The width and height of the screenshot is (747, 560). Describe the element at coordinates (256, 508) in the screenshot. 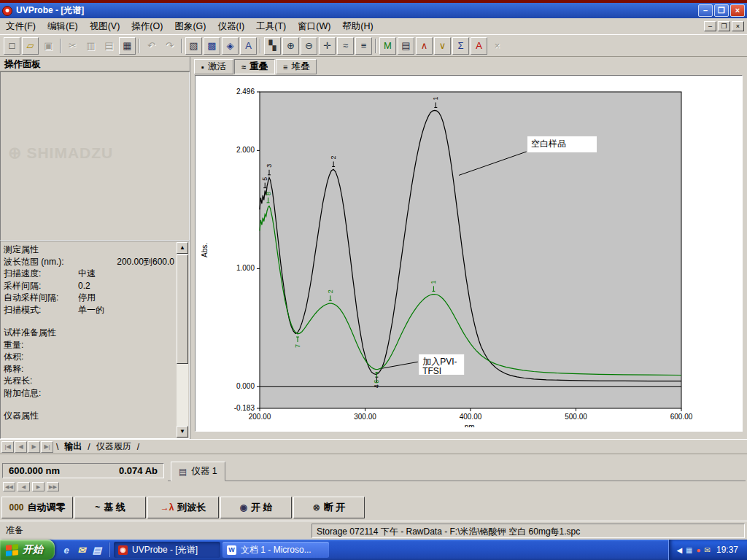

I see `start-button: ◉开 始` at that location.